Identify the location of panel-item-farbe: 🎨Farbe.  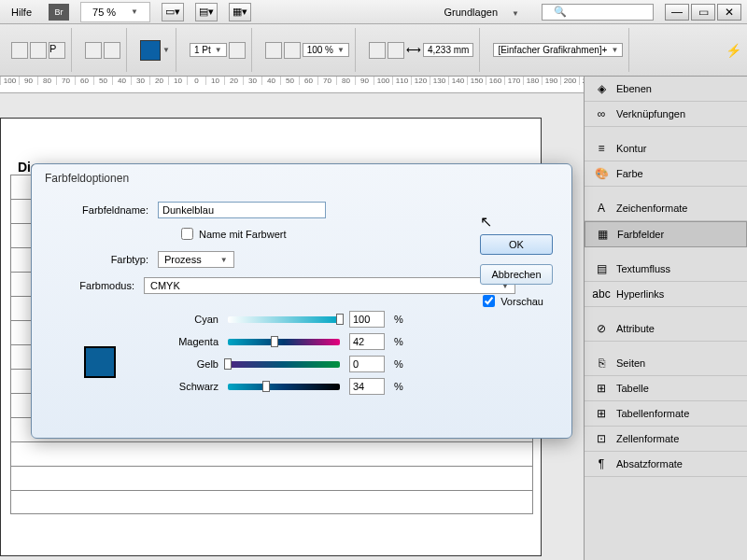
(666, 174).